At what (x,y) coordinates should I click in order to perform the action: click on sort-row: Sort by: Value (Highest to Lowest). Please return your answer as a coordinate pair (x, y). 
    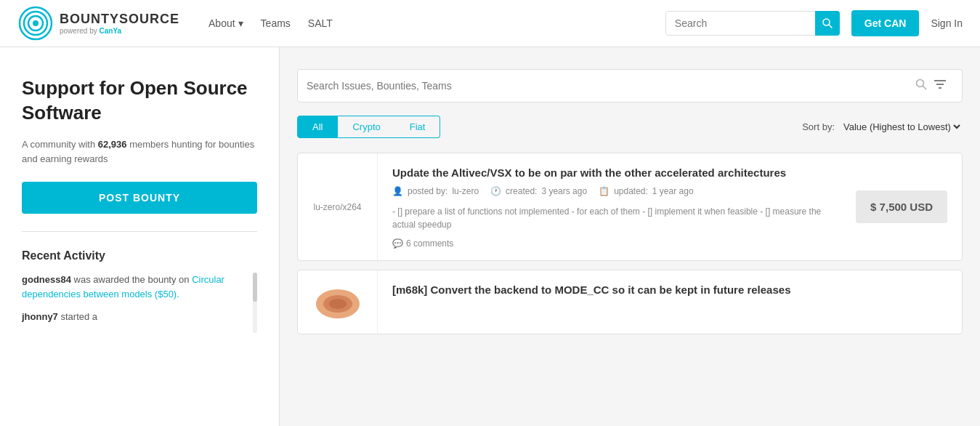
    Looking at the image, I should click on (882, 126).